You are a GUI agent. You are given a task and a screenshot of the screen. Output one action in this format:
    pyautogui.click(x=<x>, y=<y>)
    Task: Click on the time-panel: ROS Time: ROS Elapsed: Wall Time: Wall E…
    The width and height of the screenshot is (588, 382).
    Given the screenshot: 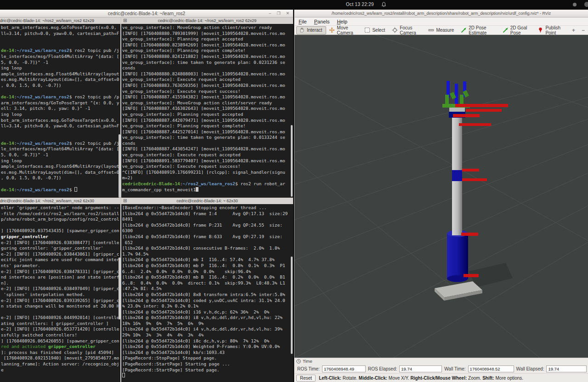 What is the action you would take?
    pyautogui.click(x=441, y=369)
    